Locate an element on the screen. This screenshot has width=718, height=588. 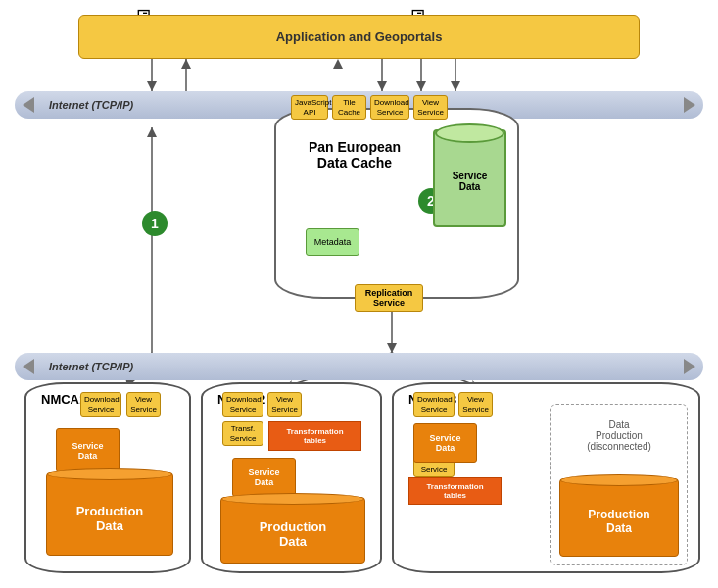
pan-european-title: Pan European Data Cache is located at coordinates (355, 155).